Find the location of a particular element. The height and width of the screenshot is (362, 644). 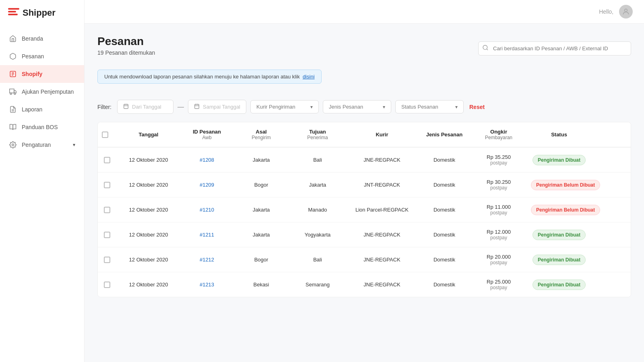

row-ongkir: Rp 12.000 postpay is located at coordinates (499, 235).